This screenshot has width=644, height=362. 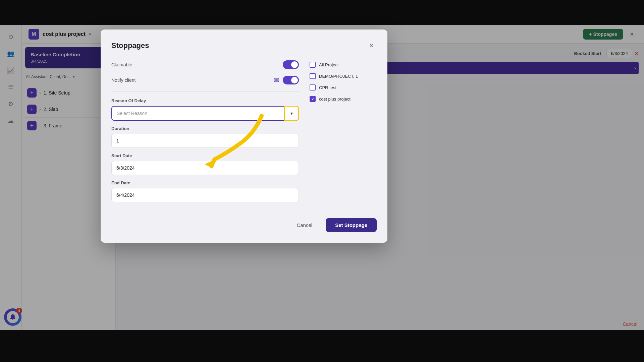 I want to click on checkbox-cpr-test-label: CPR test, so click(x=328, y=88).